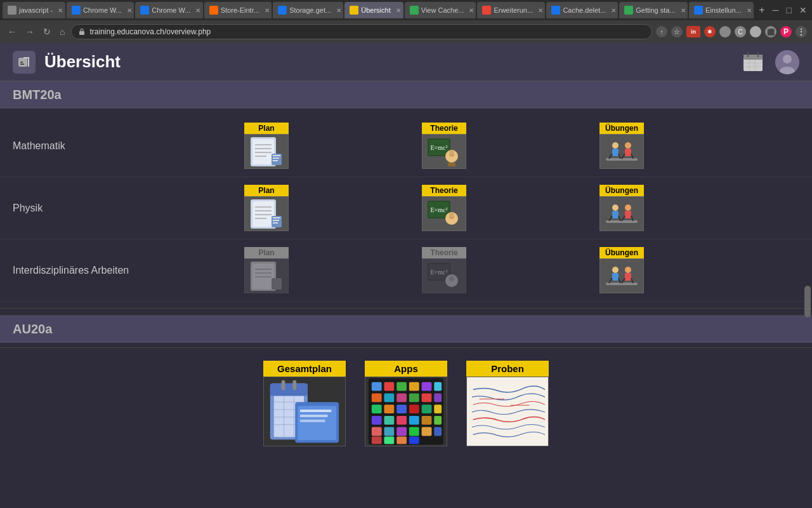 The width and height of the screenshot is (812, 508). Describe the element at coordinates (266, 213) in the screenshot. I see `physik-plan-image` at that location.